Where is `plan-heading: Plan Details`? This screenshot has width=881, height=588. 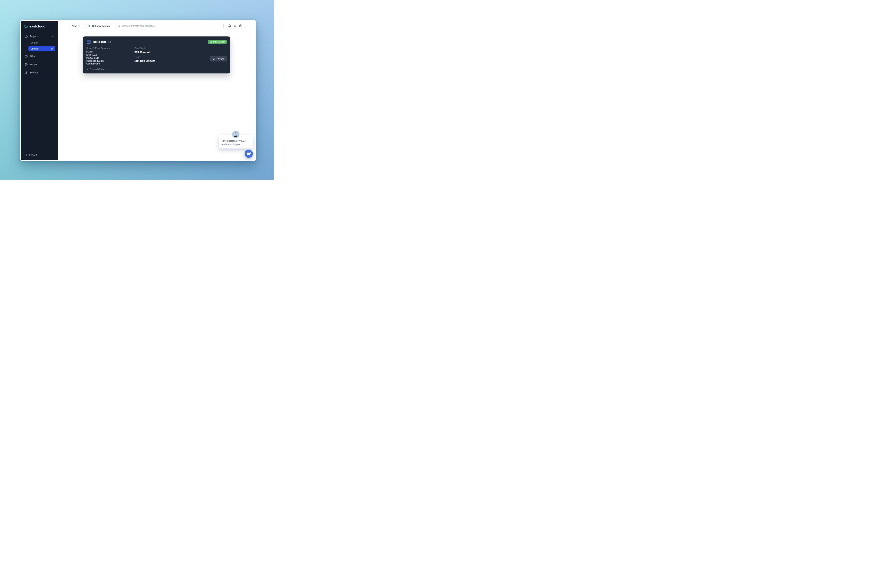 plan-heading: Plan Details is located at coordinates (172, 48).